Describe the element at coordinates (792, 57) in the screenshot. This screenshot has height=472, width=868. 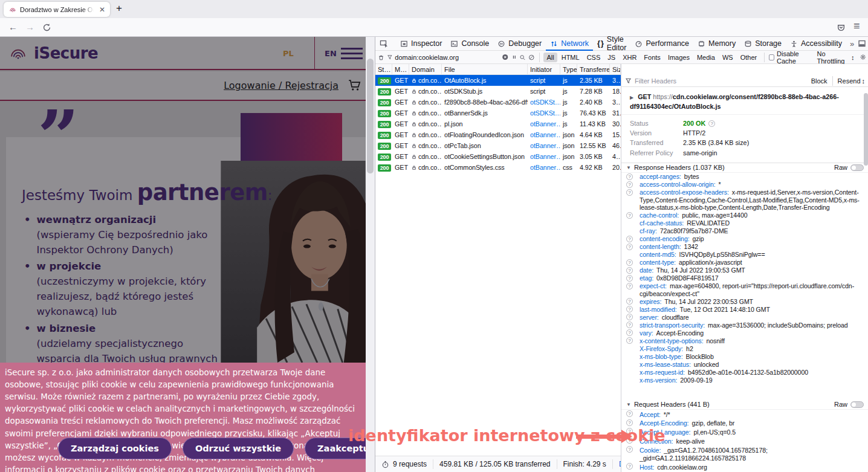
I see `disable-cache-checkbox: Disable Cache` at that location.